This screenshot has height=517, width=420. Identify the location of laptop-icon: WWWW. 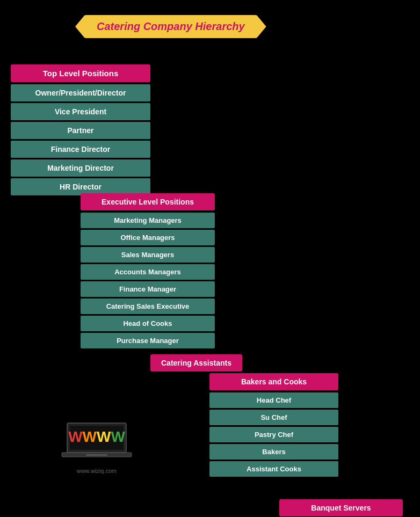
(97, 442).